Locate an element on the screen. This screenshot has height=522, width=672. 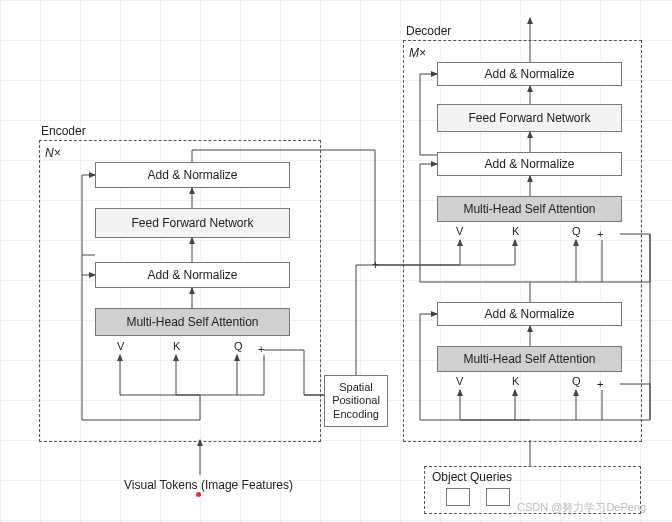
center-plus: + is located at coordinates (376, 265).